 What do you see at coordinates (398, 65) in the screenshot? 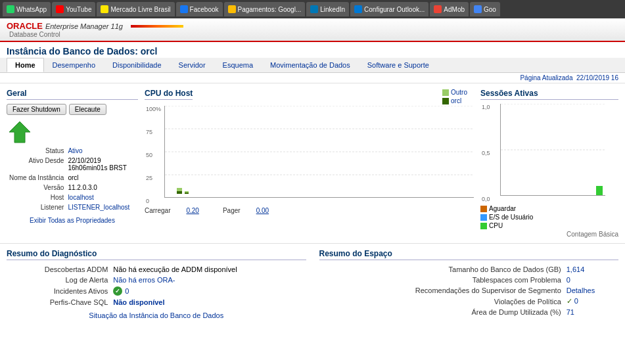
I see `tab-software: Software e Suporte` at bounding box center [398, 65].